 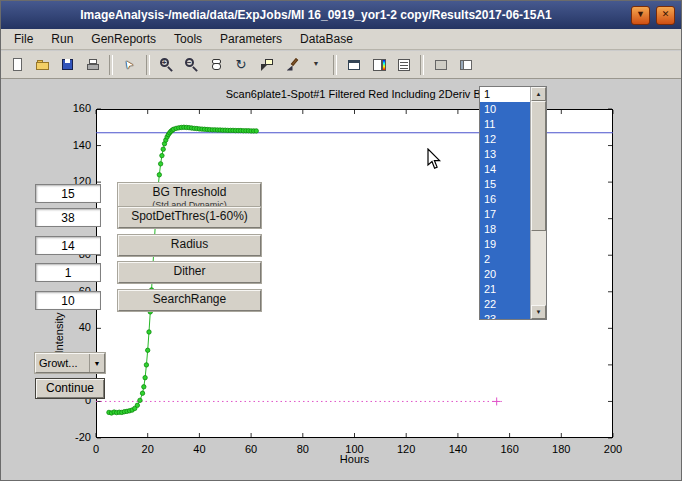 I want to click on listbox-item: 23, so click(x=505, y=316).